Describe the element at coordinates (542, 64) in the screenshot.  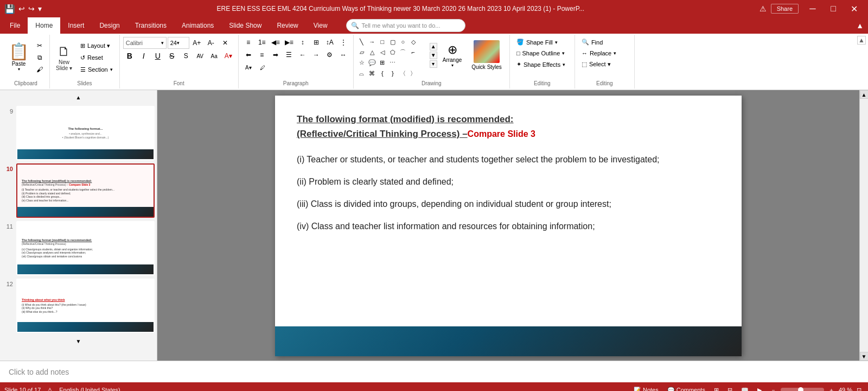
I see `shape-effects-button: ✦ Shape Effects ▾` at that location.